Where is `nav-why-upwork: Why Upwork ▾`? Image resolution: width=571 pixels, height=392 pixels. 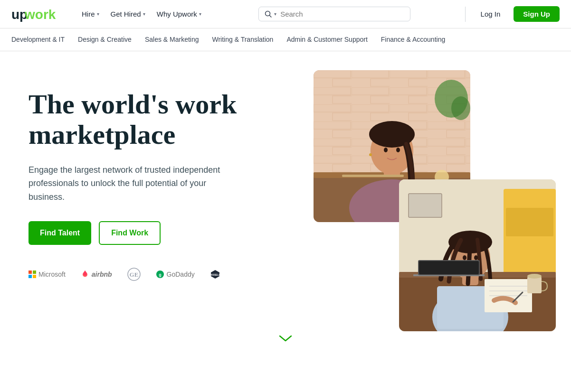
nav-why-upwork: Why Upwork ▾ is located at coordinates (179, 14).